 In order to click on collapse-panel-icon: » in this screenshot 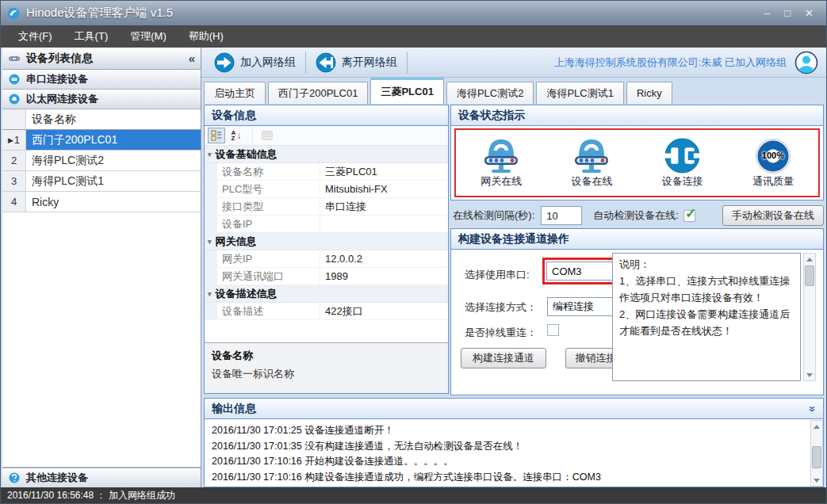, I will do `click(813, 409)`.